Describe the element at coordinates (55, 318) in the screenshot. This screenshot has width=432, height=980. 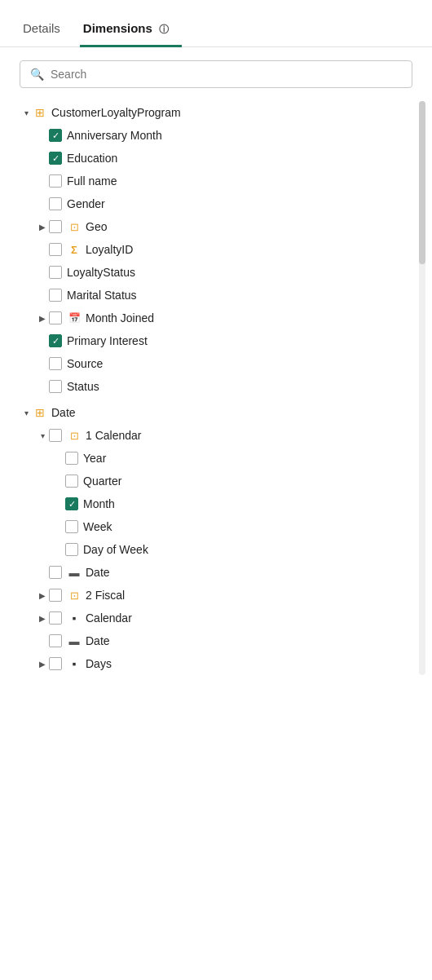
I see `checkbox-month-joined` at that location.